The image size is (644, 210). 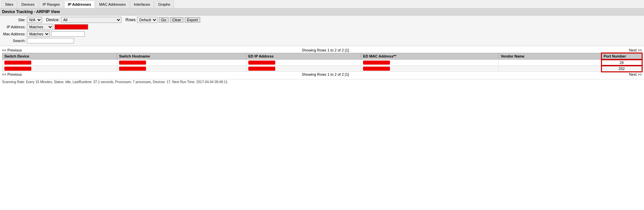 What do you see at coordinates (147, 20) in the screenshot?
I see `rows-select: Default` at bounding box center [147, 20].